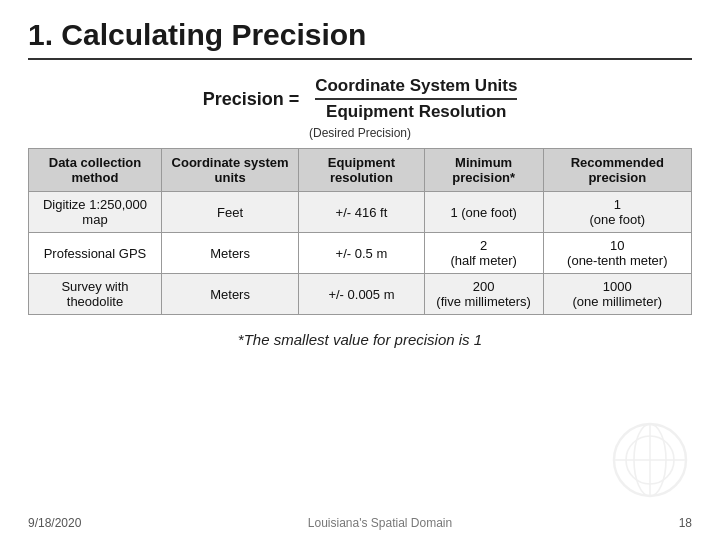  Describe the element at coordinates (484, 254) in the screenshot. I see `table-cell: 2(half meter)` at that location.